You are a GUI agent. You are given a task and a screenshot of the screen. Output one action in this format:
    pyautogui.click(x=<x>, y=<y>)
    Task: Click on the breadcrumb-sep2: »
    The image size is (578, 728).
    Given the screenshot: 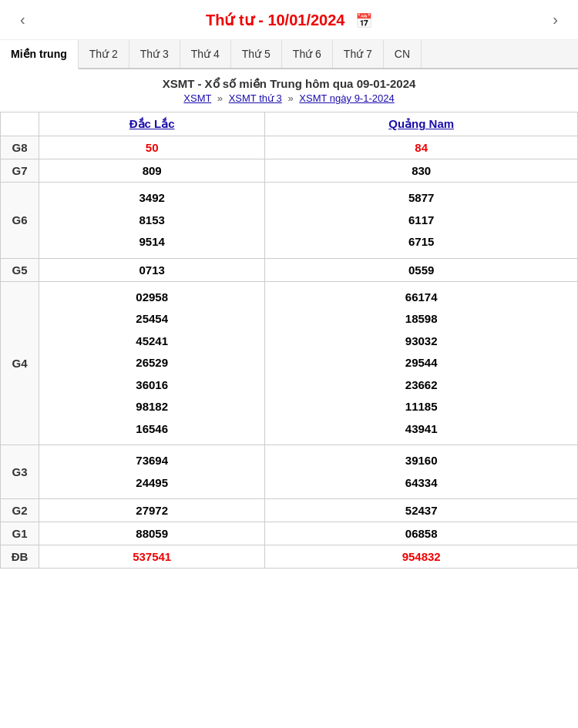 What is the action you would take?
    pyautogui.click(x=290, y=99)
    